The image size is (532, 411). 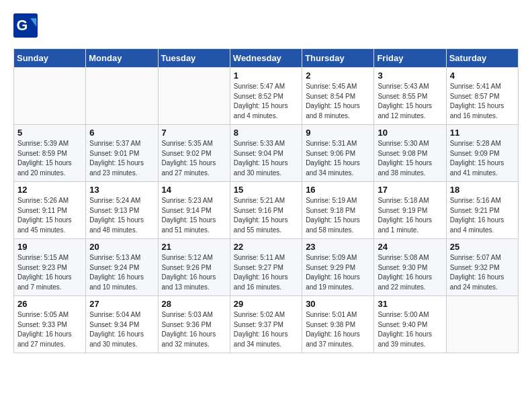 What do you see at coordinates (50, 267) in the screenshot?
I see `calendar-cell: 19Sunrise: 5:15 AM Sunset: 9:23 PM Dayli…` at bounding box center [50, 267].